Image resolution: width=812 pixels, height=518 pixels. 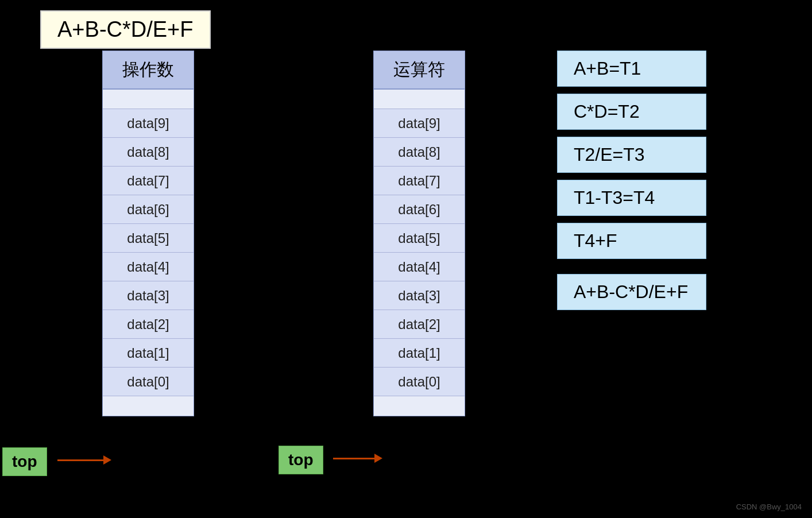 I want to click on operand-cell-9: data[9], so click(x=148, y=123).